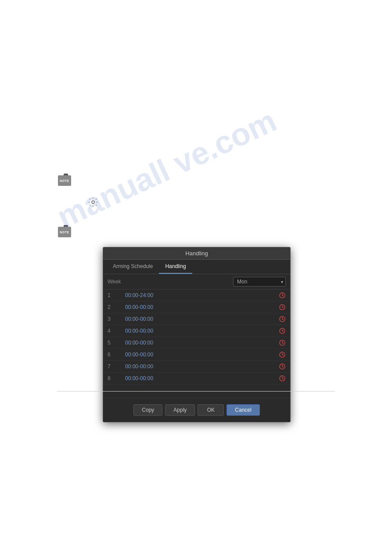  Describe the element at coordinates (197, 343) in the screenshot. I see `table-row: 5 00:00-00:00` at that location.